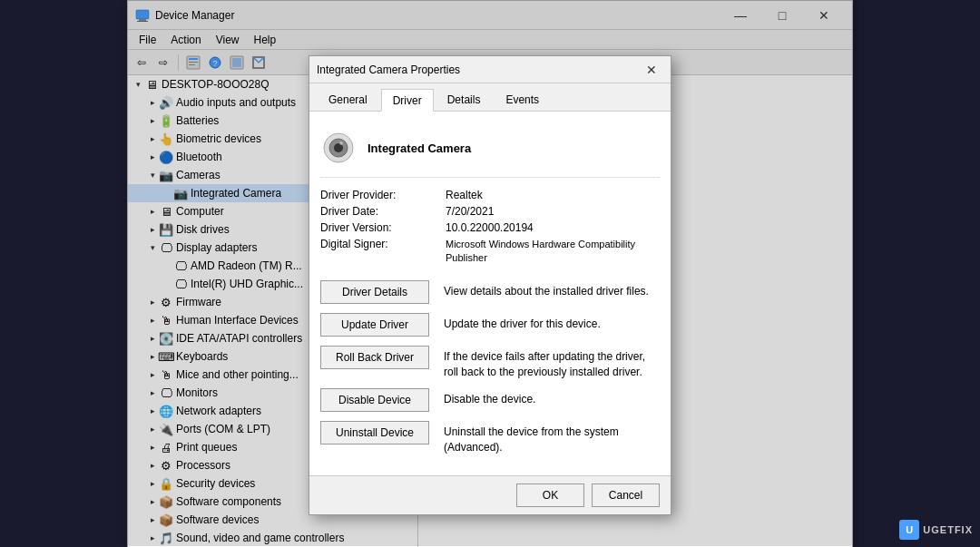 This screenshot has height=547, width=980. Describe the element at coordinates (375, 433) in the screenshot. I see `action-button-4: Uninstall Device` at that location.